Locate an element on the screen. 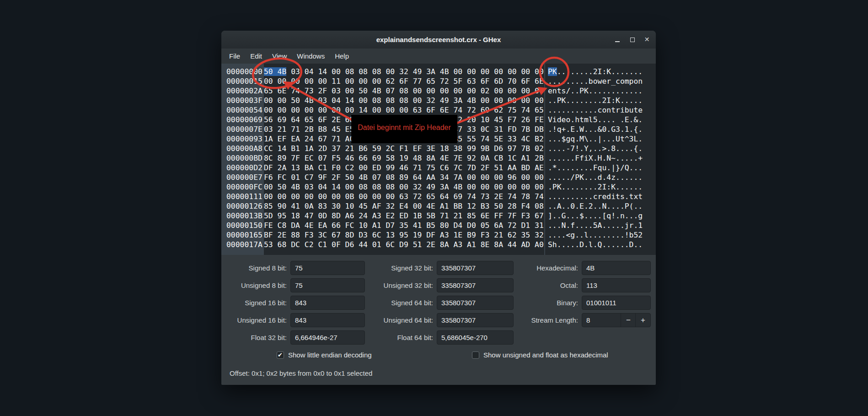 The width and height of the screenshot is (868, 416). hex-bytes: 5D 95 18 47 0D 8D A6 24 A3 E2 ED 1B 5B 7… is located at coordinates (404, 216).